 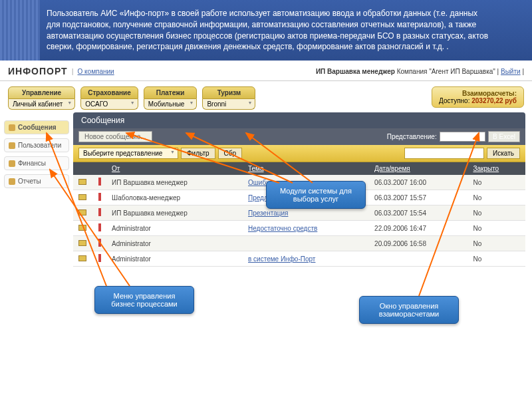 What do you see at coordinates (267, 30) in the screenshot?
I see `description-text: Пользователь АИС «Инфо-порт» в своей раб…` at bounding box center [267, 30].